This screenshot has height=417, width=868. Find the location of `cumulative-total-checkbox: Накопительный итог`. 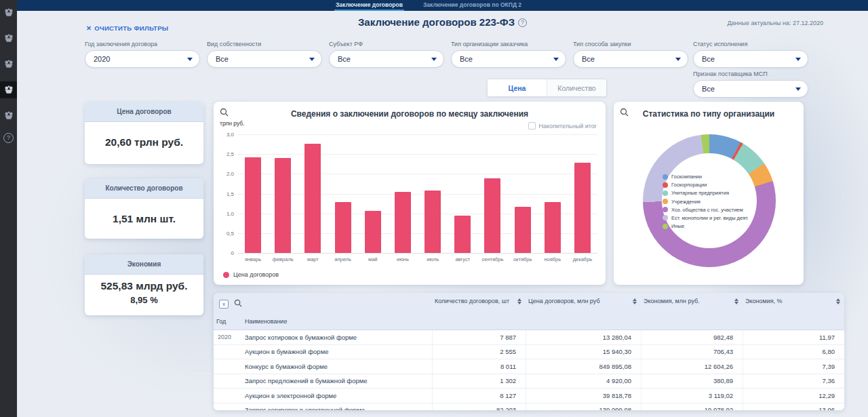

cumulative-total-checkbox: Накопительный итог is located at coordinates (563, 126).